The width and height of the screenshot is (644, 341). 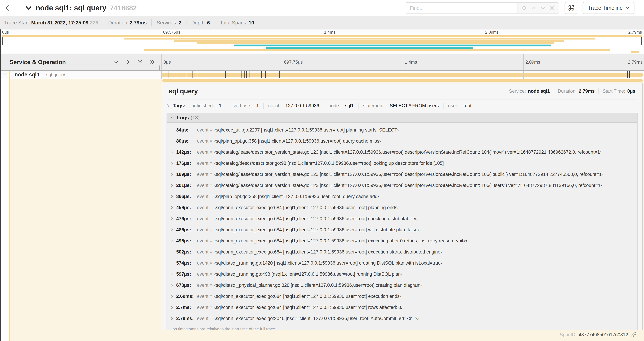 I want to click on minimap-axis-tick: 0μs, so click(x=6, y=32).